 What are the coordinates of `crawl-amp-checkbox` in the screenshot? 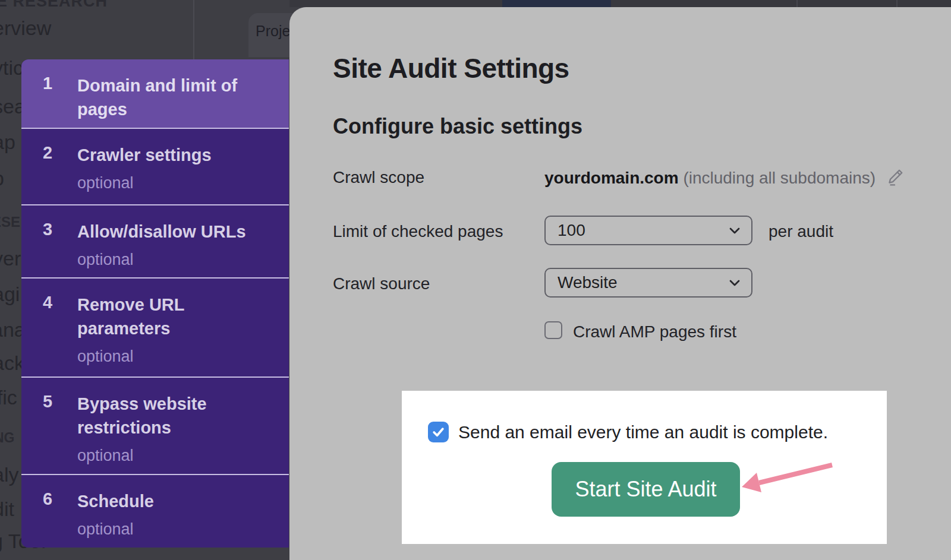 It's located at (553, 330).